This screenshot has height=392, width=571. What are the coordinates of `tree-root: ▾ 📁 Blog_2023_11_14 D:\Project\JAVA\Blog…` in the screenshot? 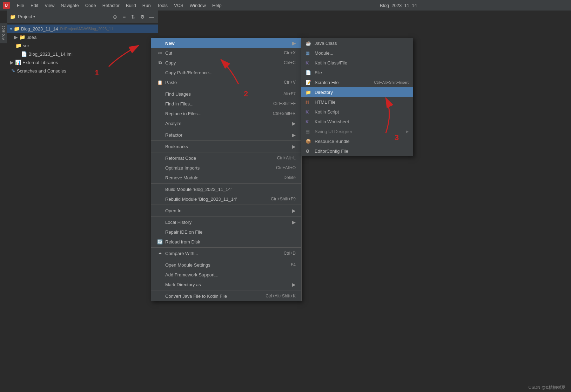 It's located at (82, 29).